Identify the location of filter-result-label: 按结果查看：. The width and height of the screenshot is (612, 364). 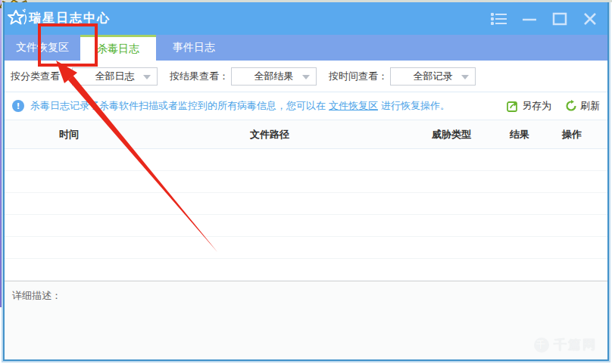
(199, 76).